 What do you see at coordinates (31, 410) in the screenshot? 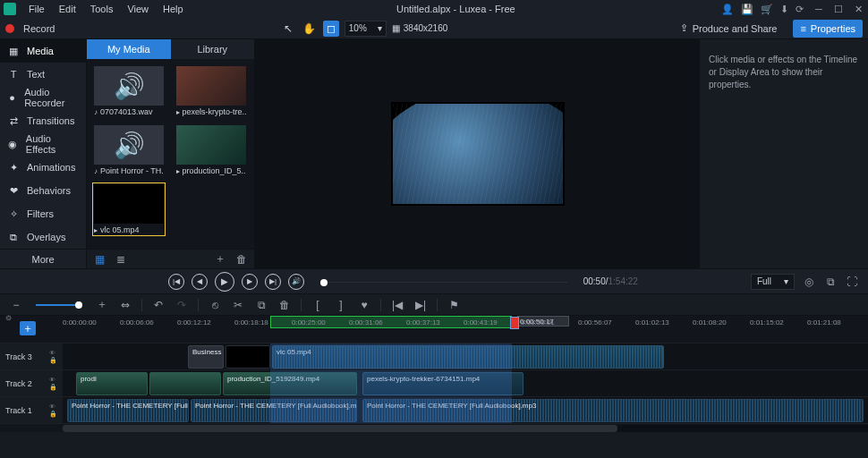
I see `track-header: Track 1👁🔒` at bounding box center [31, 410].